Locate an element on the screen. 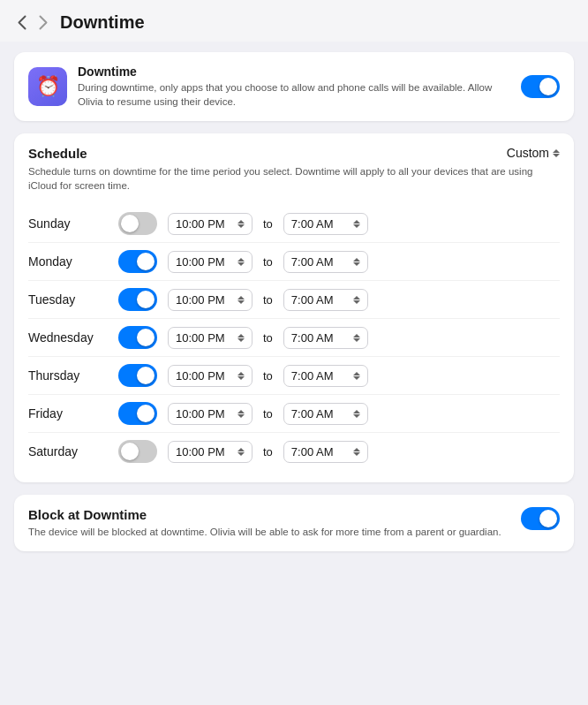  toggle-thursday is located at coordinates (138, 375).